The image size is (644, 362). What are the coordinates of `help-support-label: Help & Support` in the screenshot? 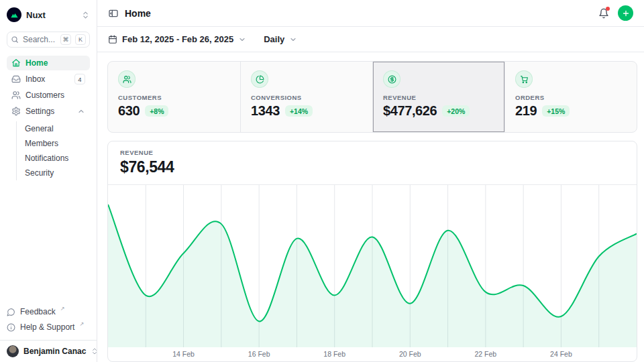 It's located at (47, 327).